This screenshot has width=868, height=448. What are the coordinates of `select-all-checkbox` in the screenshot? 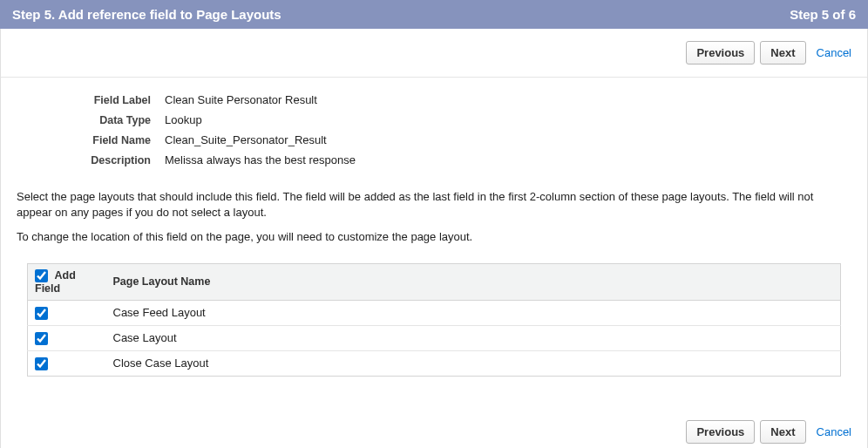 It's located at (42, 275).